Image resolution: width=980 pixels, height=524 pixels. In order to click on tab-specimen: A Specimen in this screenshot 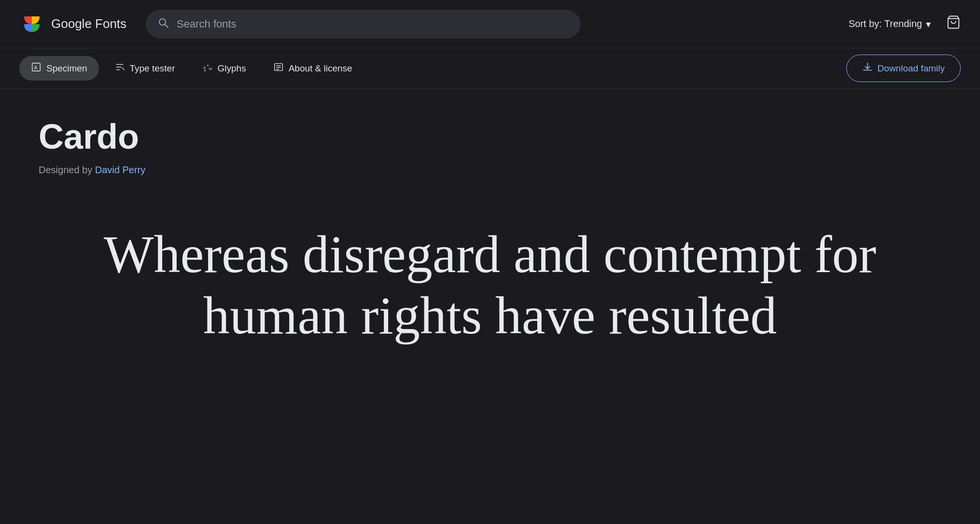, I will do `click(59, 69)`.